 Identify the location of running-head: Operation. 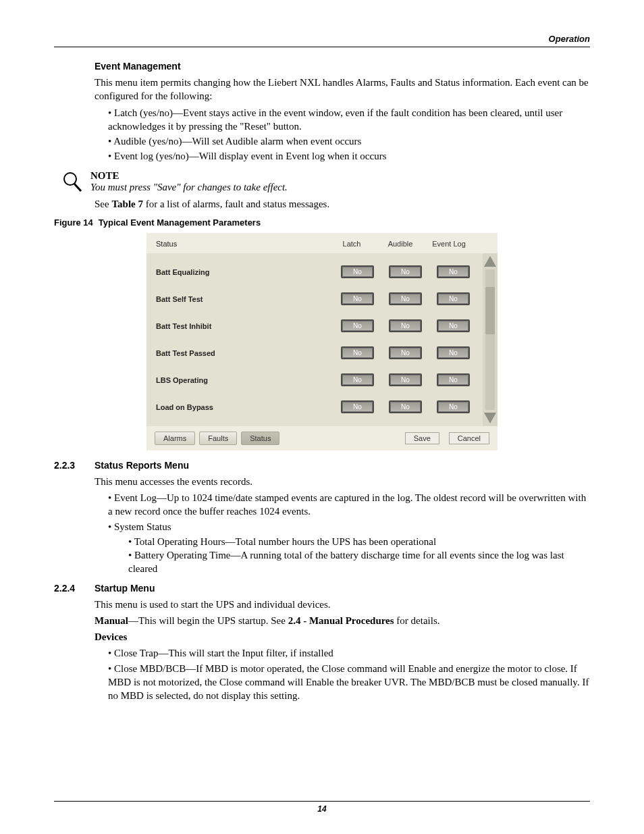
(322, 41).